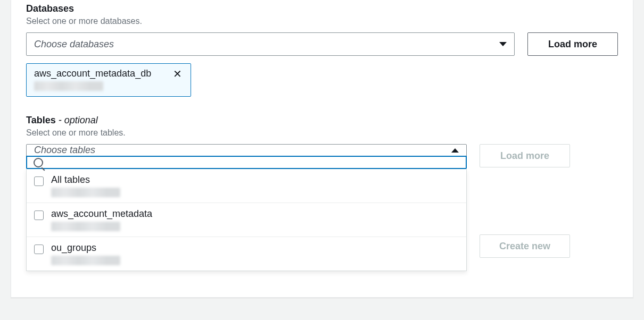  What do you see at coordinates (322, 21) in the screenshot?
I see `databases-hint: Select one or more databases.` at bounding box center [322, 21].